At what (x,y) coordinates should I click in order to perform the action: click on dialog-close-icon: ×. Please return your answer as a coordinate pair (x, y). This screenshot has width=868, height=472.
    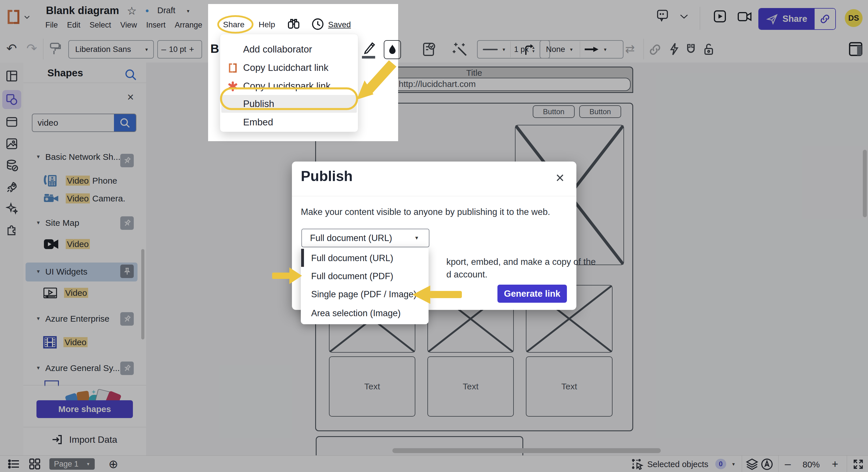
    Looking at the image, I should click on (560, 178).